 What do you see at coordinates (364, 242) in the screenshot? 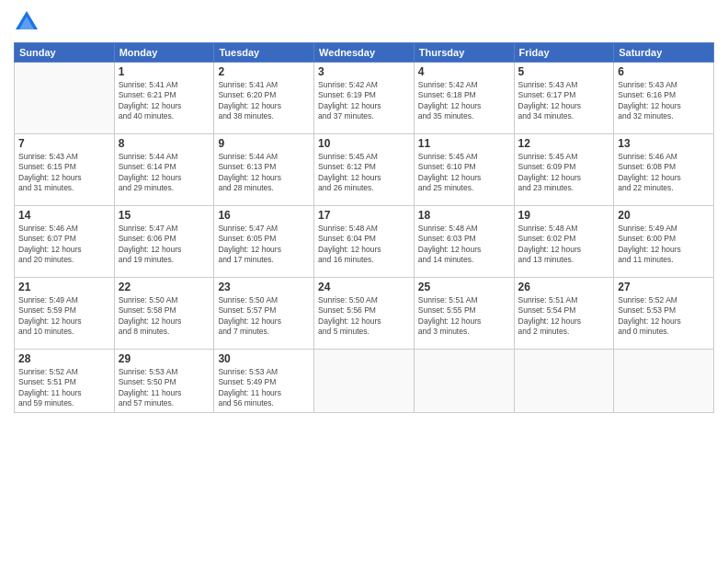
I see `week-row-2: 14Sunrise: 5:46 AM Sunset: 6:07 PM Dayli…` at bounding box center [364, 242].